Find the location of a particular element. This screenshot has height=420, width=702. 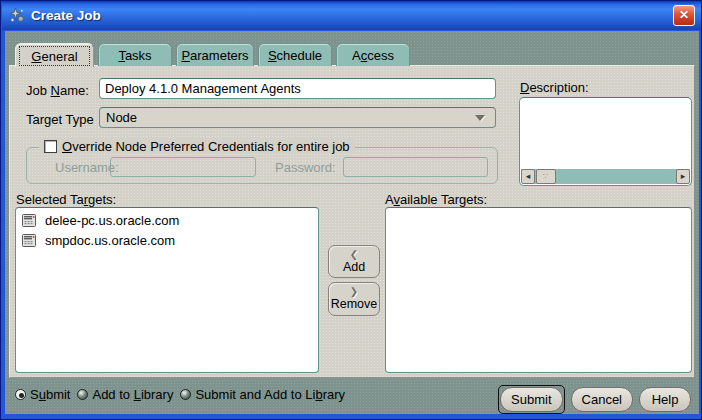

chevron-right-icon: ❯ is located at coordinates (354, 292).